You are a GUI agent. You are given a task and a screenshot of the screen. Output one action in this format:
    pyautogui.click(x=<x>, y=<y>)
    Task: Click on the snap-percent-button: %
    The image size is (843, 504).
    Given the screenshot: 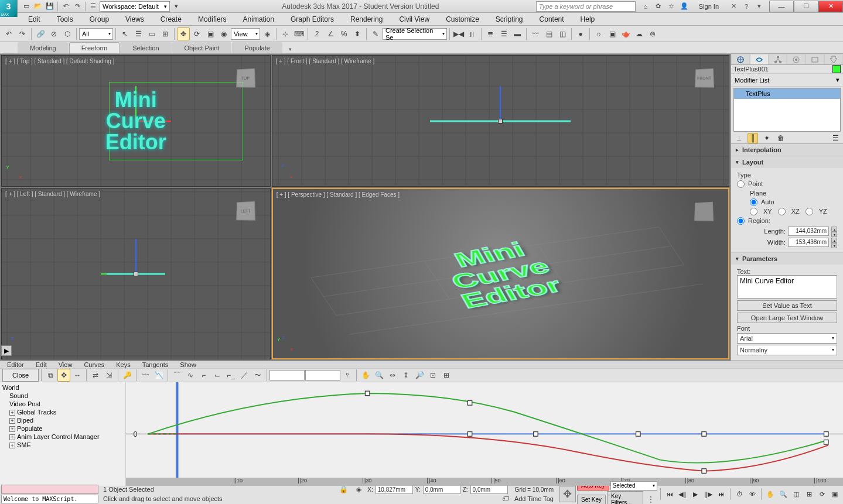 What is the action you would take?
    pyautogui.click(x=344, y=34)
    